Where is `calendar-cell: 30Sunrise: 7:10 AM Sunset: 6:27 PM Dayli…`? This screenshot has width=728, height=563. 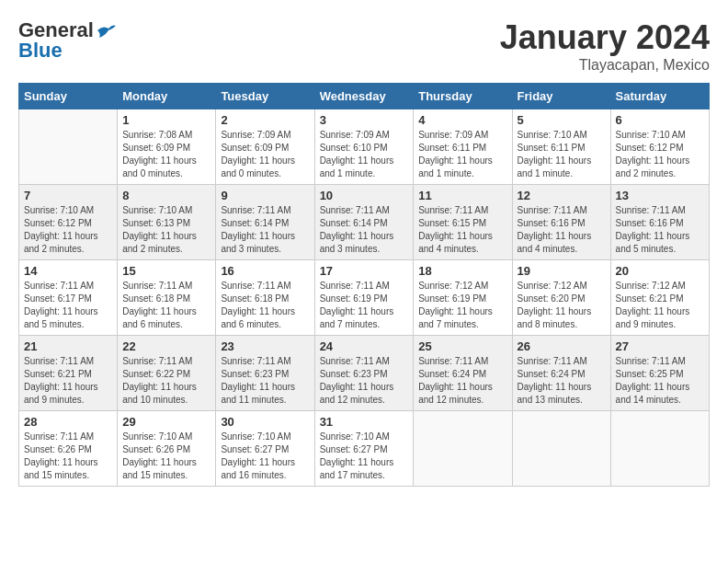
calendar-cell: 30Sunrise: 7:10 AM Sunset: 6:27 PM Dayli… is located at coordinates (265, 449).